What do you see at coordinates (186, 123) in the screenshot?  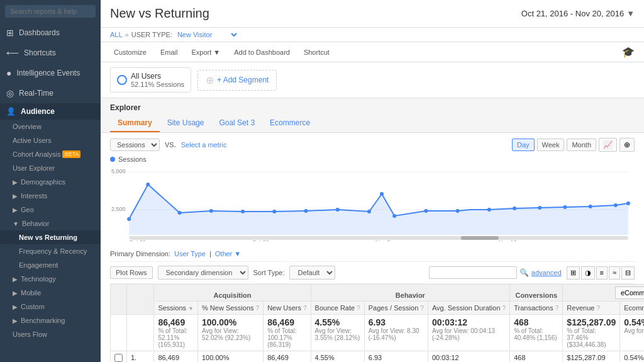 I see `tab-site-usage: Site Usage` at bounding box center [186, 123].